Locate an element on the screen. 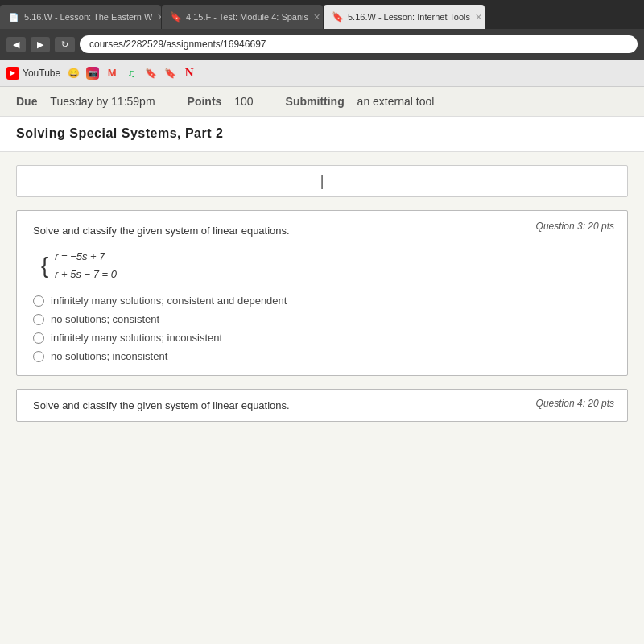 The height and width of the screenshot is (644, 644). bookmark-gmail: M is located at coordinates (112, 73).